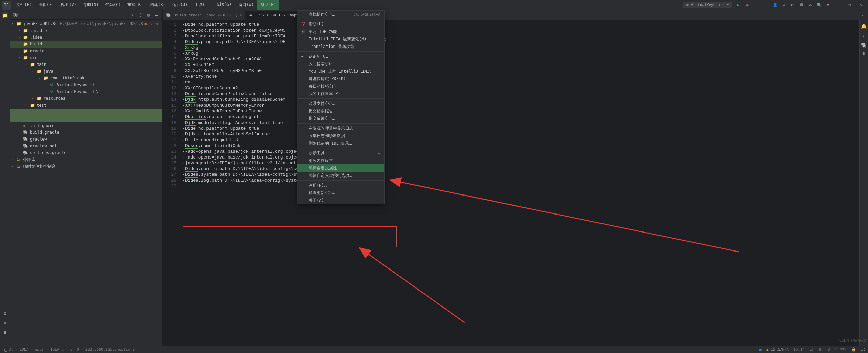 The width and height of the screenshot is (868, 353). What do you see at coordinates (341, 39) in the screenshot?
I see `help-menu-item: IntelliJ IDEA 最新变化(N)` at bounding box center [341, 39].